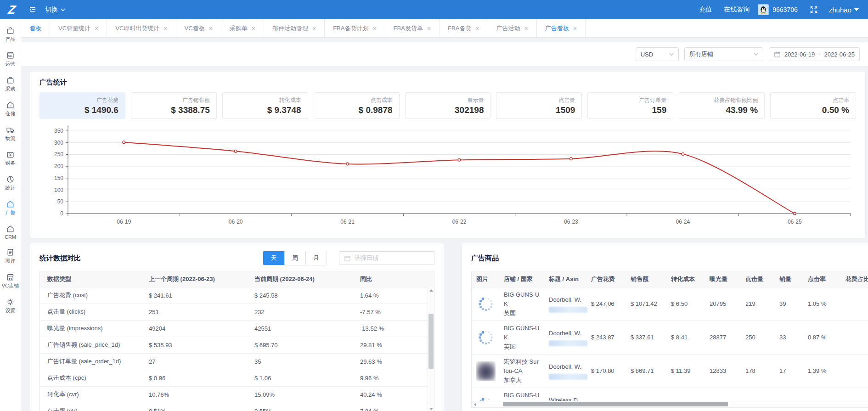  Describe the element at coordinates (722, 106) in the screenshot. I see `stat-card-花费占销售额比例: 花费占销售额比例43.99 %` at that location.